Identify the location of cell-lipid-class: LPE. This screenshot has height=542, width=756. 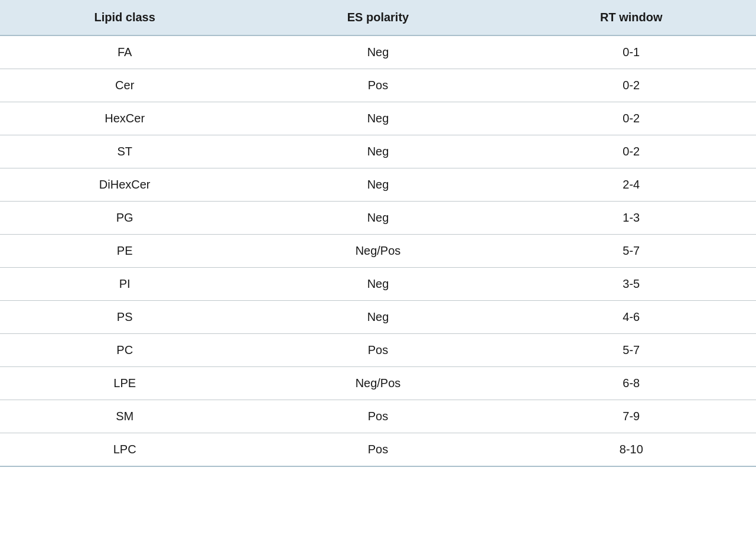
(125, 384).